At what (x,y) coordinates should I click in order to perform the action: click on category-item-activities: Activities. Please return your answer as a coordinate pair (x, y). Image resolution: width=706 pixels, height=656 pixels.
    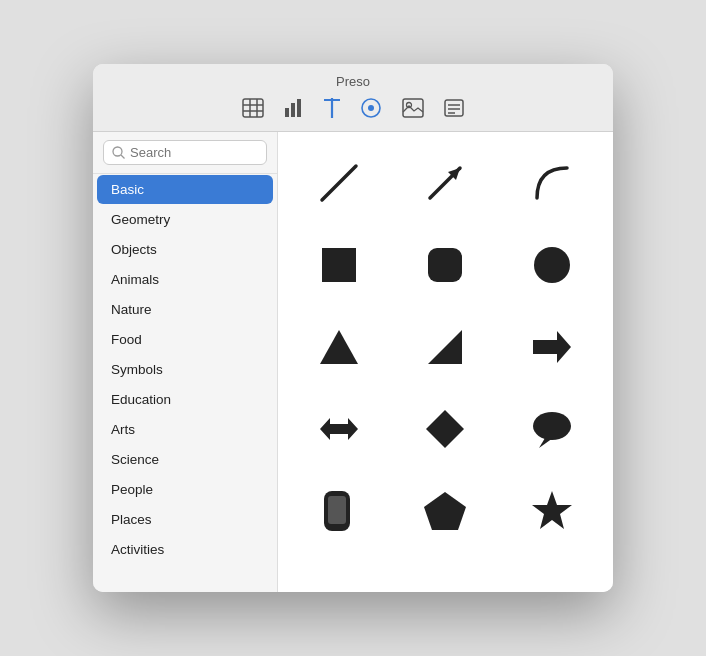
    Looking at the image, I should click on (185, 550).